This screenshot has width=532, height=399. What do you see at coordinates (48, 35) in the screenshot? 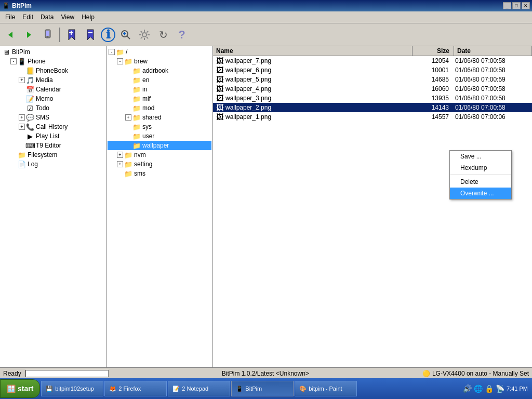
I see `phone-button` at bounding box center [48, 35].